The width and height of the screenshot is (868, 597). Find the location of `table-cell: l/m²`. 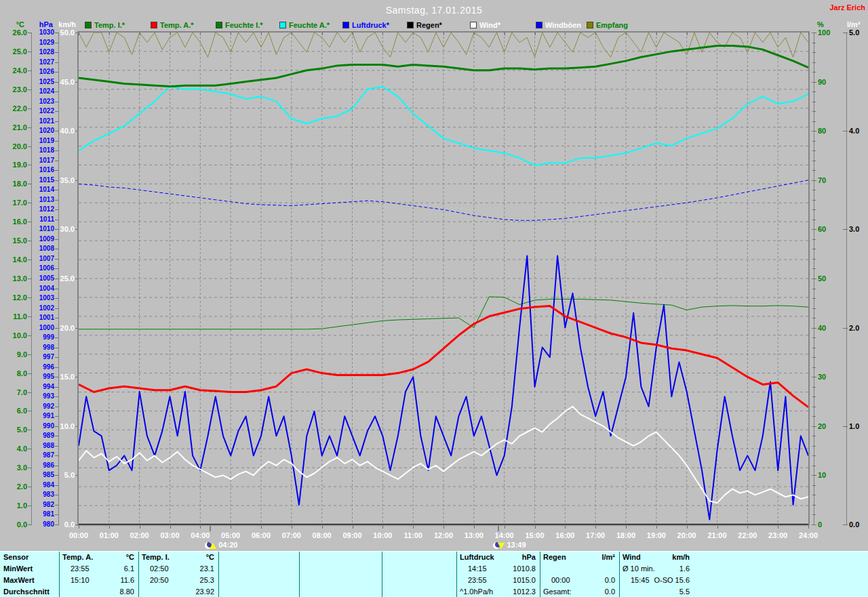

table-cell: l/m² is located at coordinates (578, 557).